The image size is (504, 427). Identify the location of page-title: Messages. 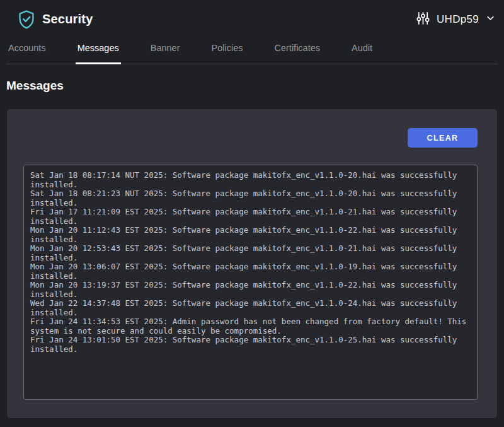
(252, 86).